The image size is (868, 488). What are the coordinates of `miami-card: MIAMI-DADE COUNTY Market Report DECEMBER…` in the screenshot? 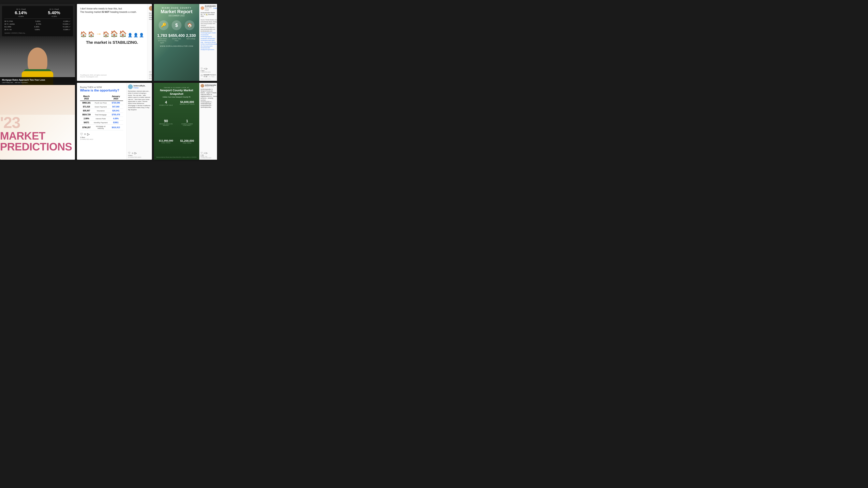 It's located at (185, 42).